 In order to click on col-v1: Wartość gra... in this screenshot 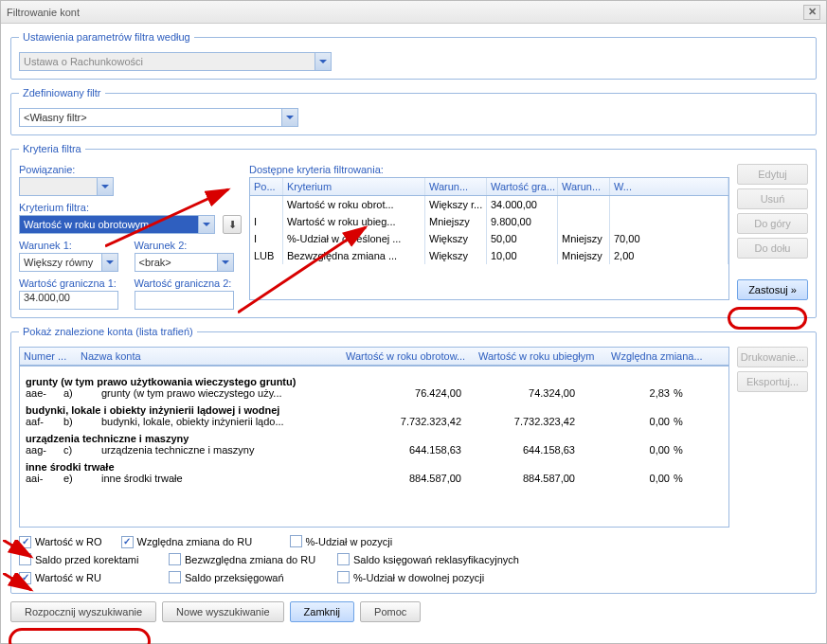, I will do `click(523, 187)`.